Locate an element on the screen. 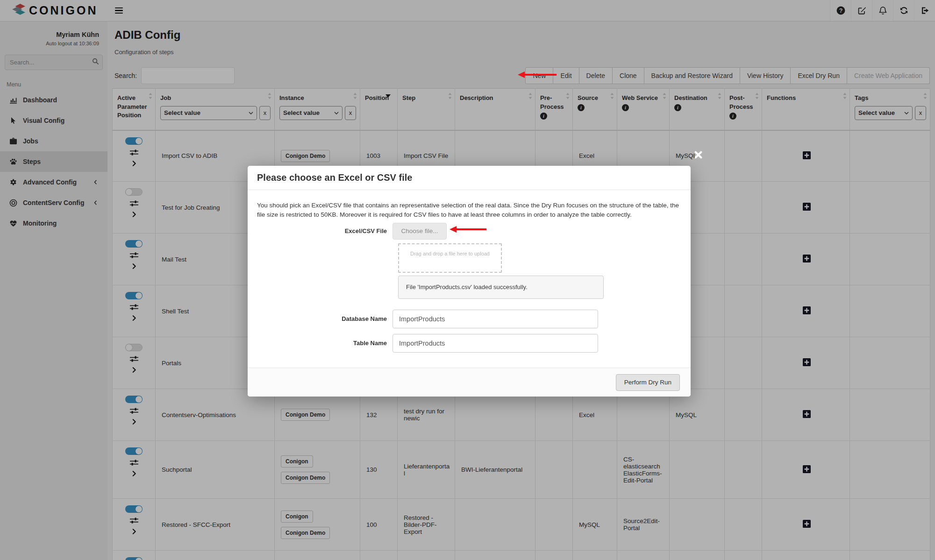  database-name-input is located at coordinates (495, 319).